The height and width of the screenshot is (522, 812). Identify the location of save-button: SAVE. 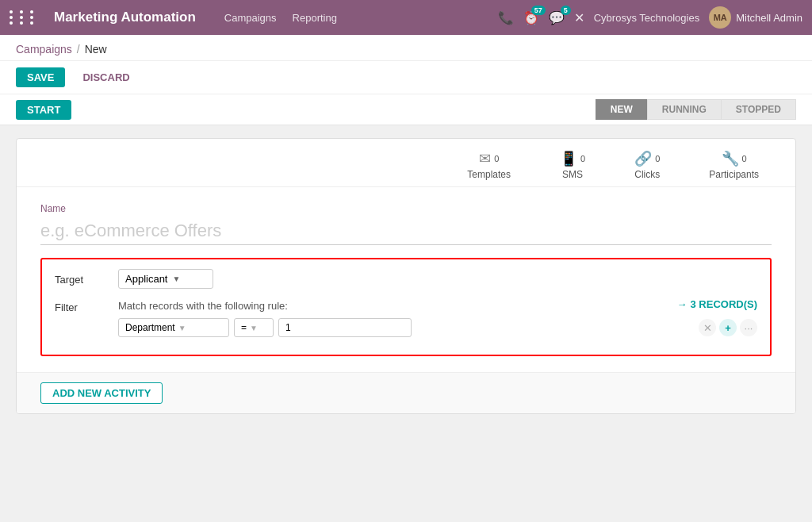
(40, 78).